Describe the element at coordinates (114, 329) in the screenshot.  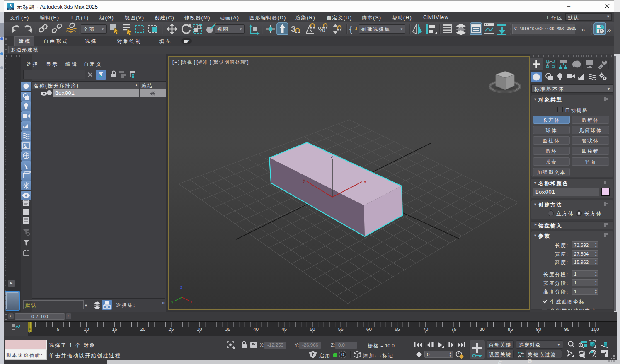
I see `svg-text: 15` at that location.